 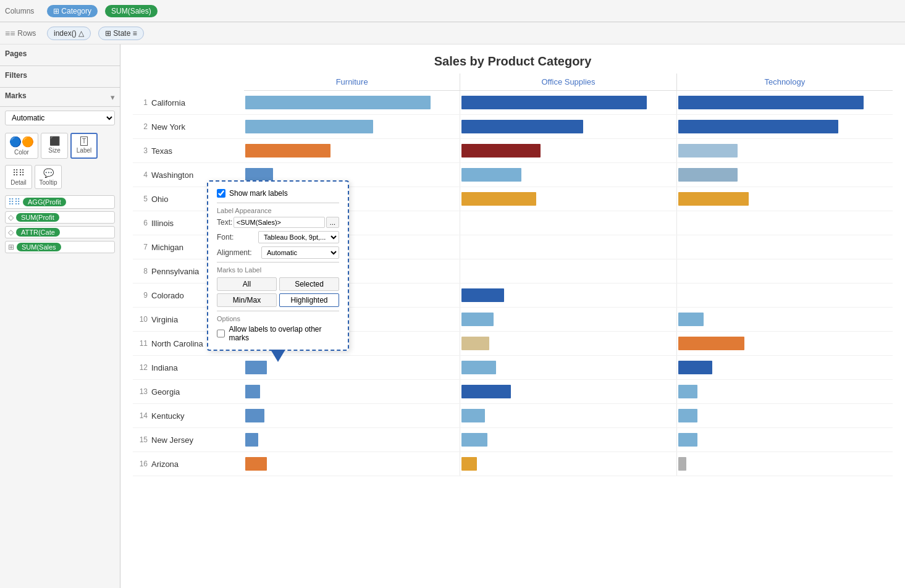 What do you see at coordinates (22, 146) in the screenshot?
I see `color-button: 🔵🟠 Color` at bounding box center [22, 146].